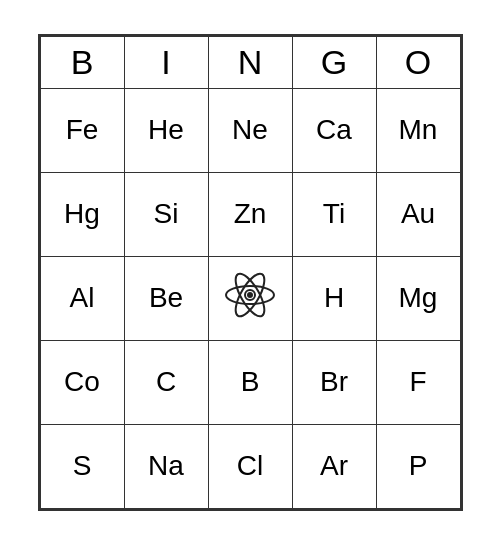 The width and height of the screenshot is (500, 544). Describe the element at coordinates (166, 214) in the screenshot. I see `table-cell: Si` at that location.